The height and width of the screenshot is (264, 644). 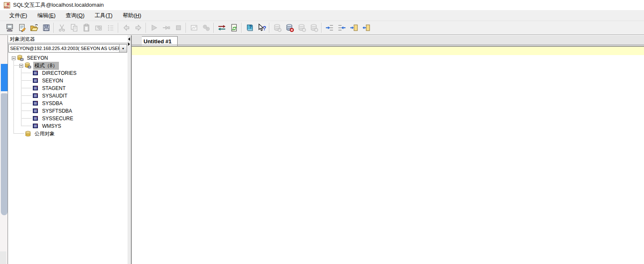 I want to click on menu-item: 帮助(H), so click(x=132, y=16).